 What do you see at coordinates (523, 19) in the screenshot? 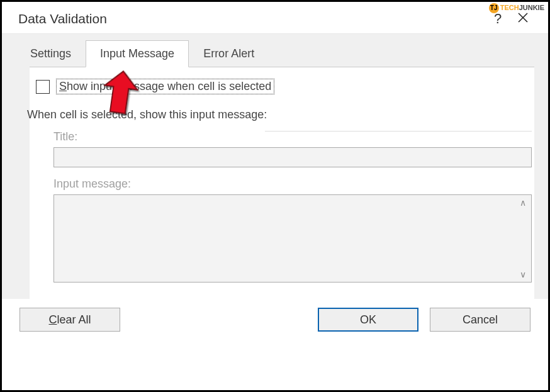
I see `close-button` at bounding box center [523, 19].